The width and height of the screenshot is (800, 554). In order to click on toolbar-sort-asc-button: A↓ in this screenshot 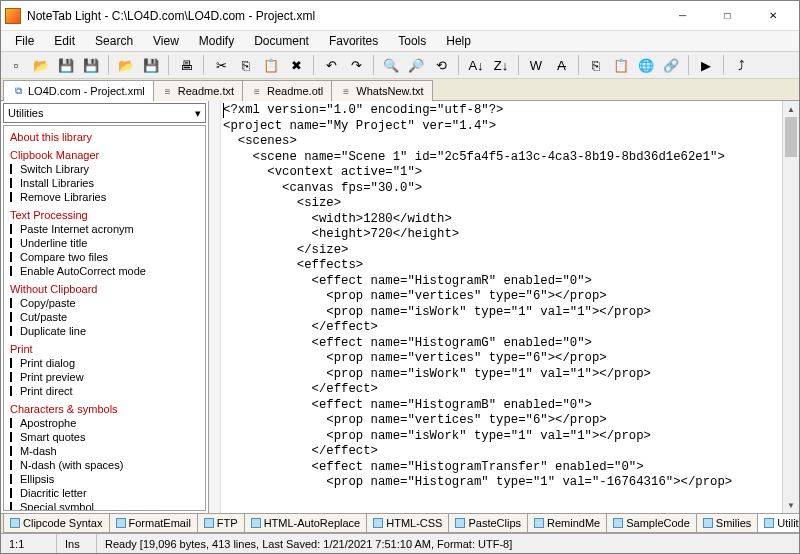, I will do `click(476, 65)`.